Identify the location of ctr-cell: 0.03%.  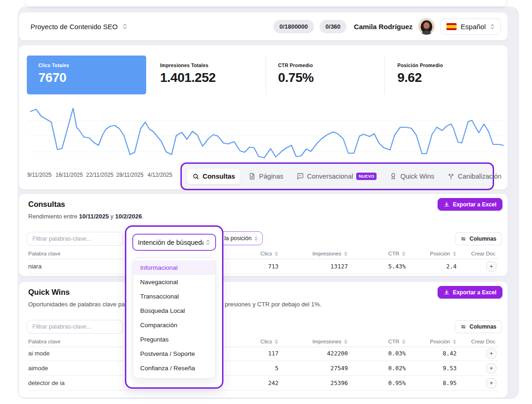
(377, 354).